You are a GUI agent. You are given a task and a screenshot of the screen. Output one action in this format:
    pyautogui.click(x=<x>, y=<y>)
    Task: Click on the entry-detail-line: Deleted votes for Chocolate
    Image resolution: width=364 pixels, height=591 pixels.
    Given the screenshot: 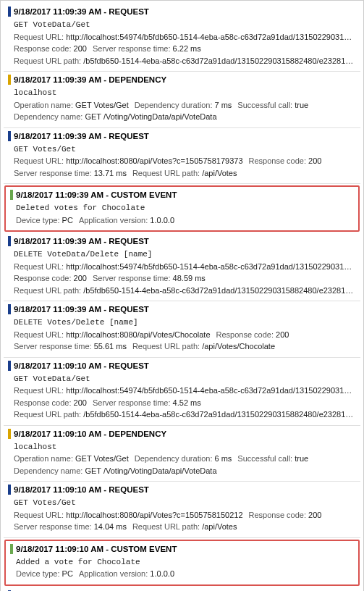 What is the action you would take?
    pyautogui.click(x=182, y=208)
    